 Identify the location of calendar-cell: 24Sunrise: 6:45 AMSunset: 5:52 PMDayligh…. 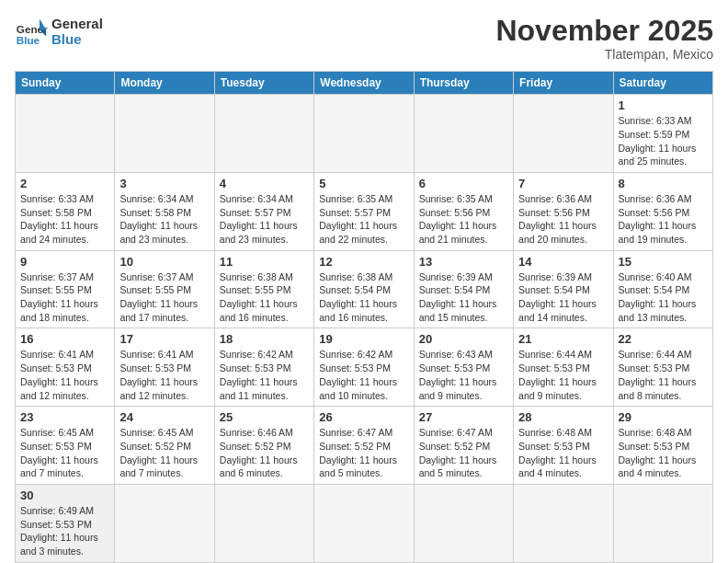
(165, 445).